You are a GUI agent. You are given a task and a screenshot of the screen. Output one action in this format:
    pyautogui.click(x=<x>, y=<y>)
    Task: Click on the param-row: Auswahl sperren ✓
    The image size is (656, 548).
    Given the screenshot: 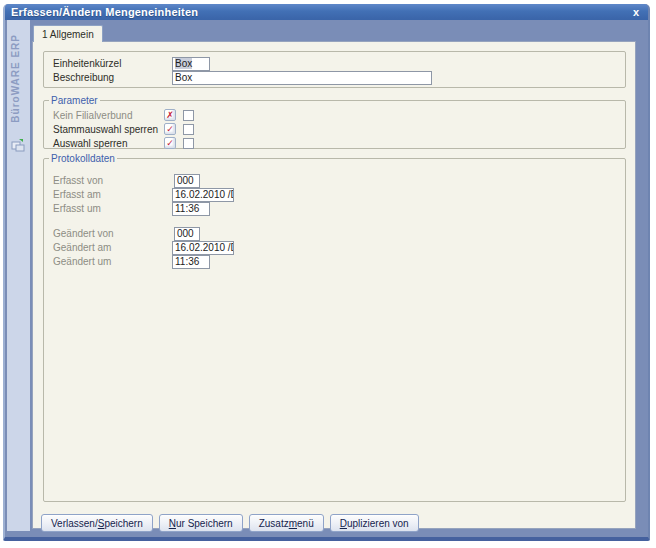 What is the action you would take?
    pyautogui.click(x=334, y=143)
    